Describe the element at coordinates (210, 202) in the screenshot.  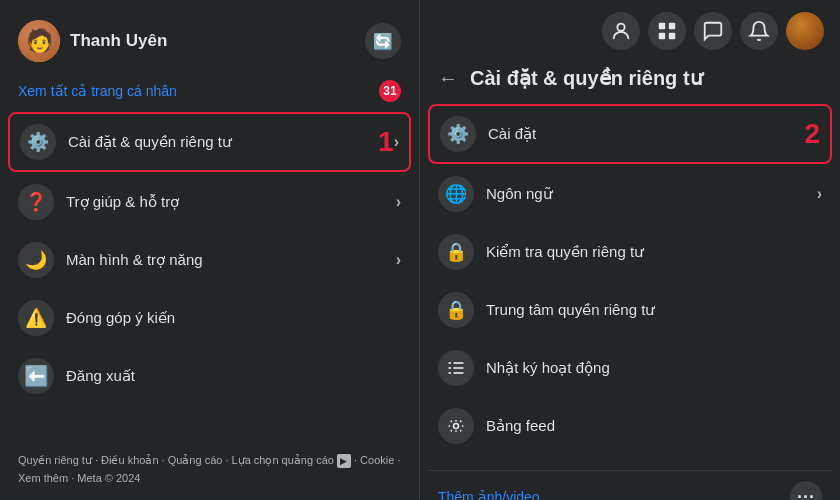
I see `menu-item-help-support: ❓ Trợ giúp & hỗ trợ ›` at that location.